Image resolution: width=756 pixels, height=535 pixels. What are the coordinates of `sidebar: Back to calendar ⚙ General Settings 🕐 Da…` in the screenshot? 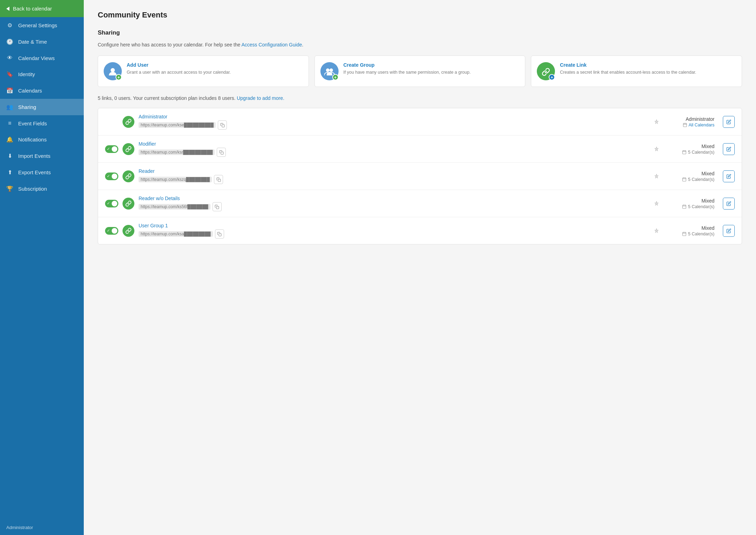 It's located at (42, 268).